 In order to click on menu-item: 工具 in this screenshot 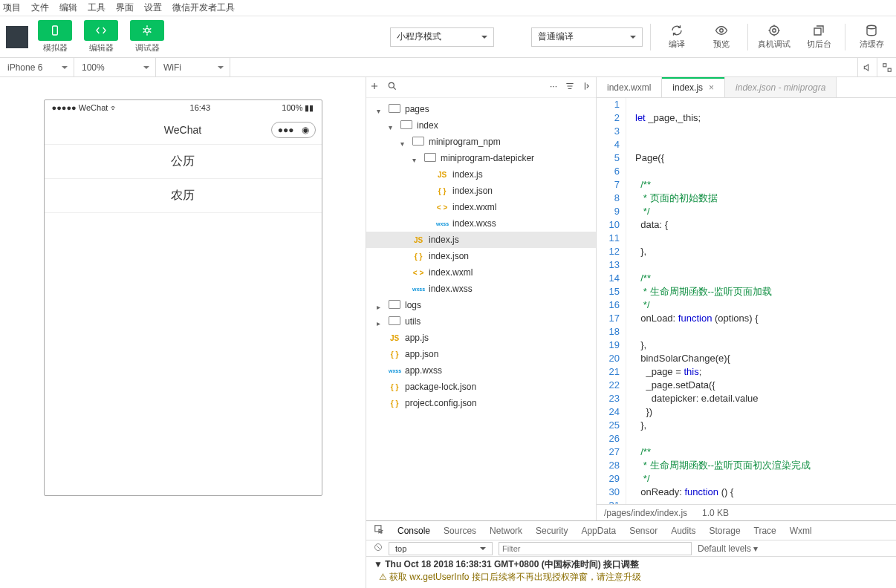, I will do `click(97, 7)`.